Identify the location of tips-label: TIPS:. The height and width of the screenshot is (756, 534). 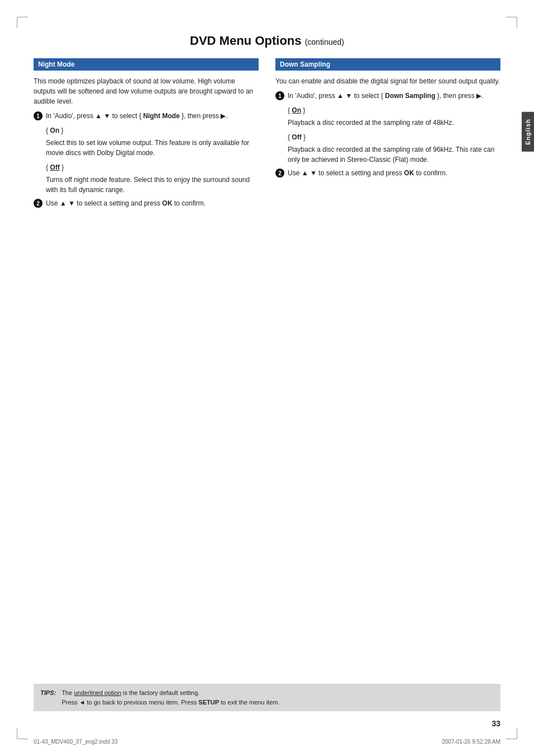
(48, 698).